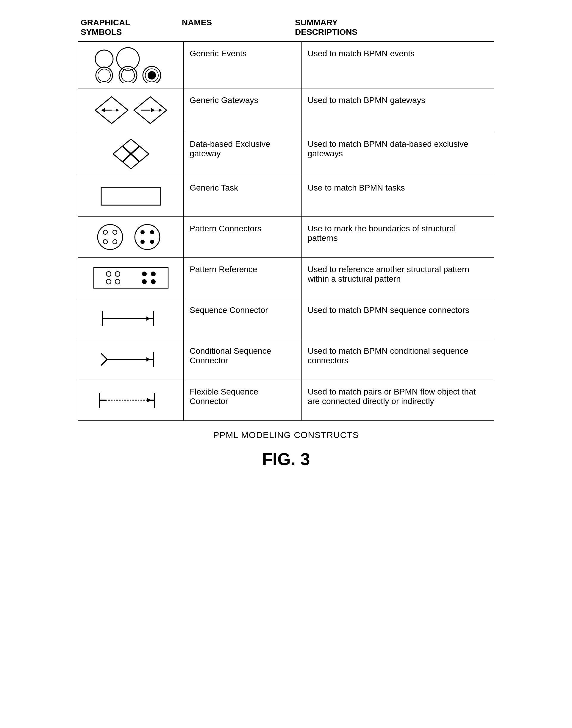 The width and height of the screenshot is (572, 728). Describe the element at coordinates (242, 111) in the screenshot. I see `name-generic-gateways: Generic Gateways` at that location.